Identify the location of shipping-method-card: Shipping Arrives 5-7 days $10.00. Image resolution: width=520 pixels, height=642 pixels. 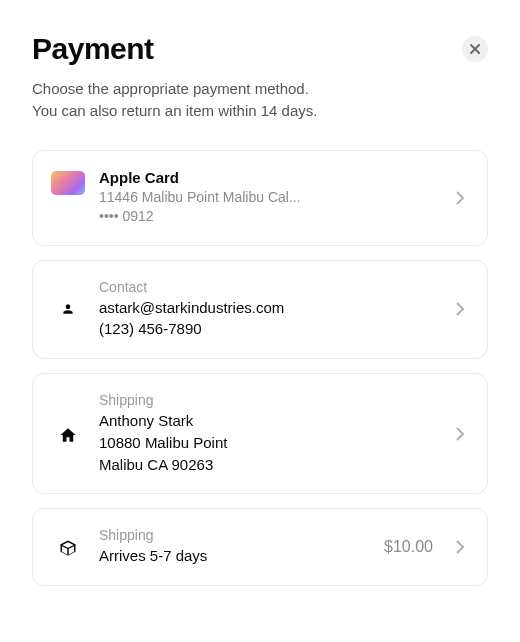
(260, 547).